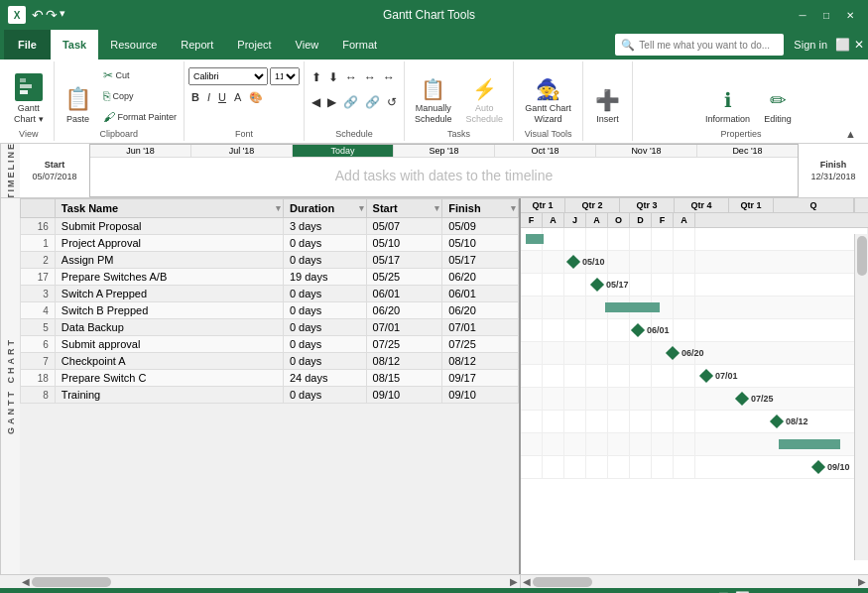 The image size is (868, 593). What do you see at coordinates (405, 208) in the screenshot?
I see `col-start: Start ▾` at bounding box center [405, 208].